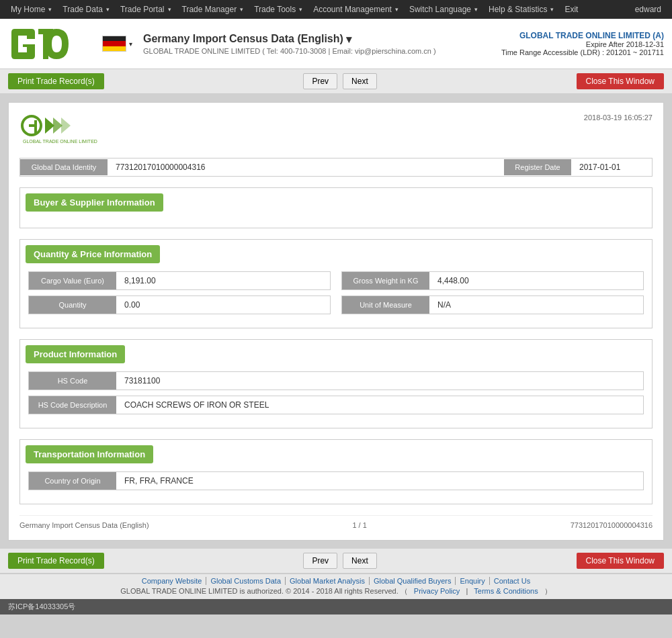 This screenshot has width=672, height=638. Describe the element at coordinates (73, 481) in the screenshot. I see `country-origin-label: Country of Origin` at that location.